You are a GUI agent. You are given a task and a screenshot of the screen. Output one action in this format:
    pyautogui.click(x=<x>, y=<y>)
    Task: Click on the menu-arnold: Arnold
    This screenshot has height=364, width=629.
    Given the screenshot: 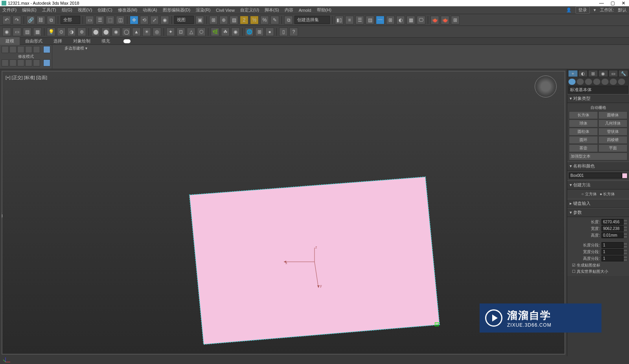 What is the action you would take?
    pyautogui.click(x=305, y=10)
    